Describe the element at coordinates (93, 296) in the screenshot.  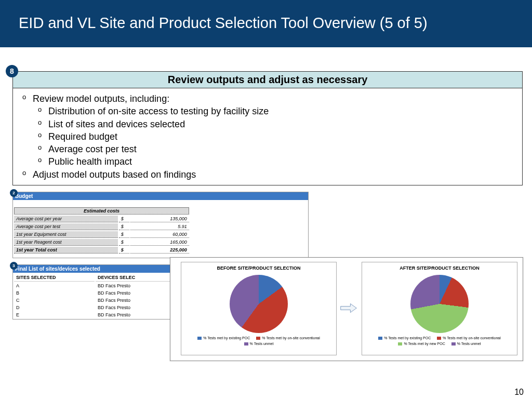
I see `sites-table: SITES SELECTEDDEVICES SELEC ABD Facs Pre…` at that location.